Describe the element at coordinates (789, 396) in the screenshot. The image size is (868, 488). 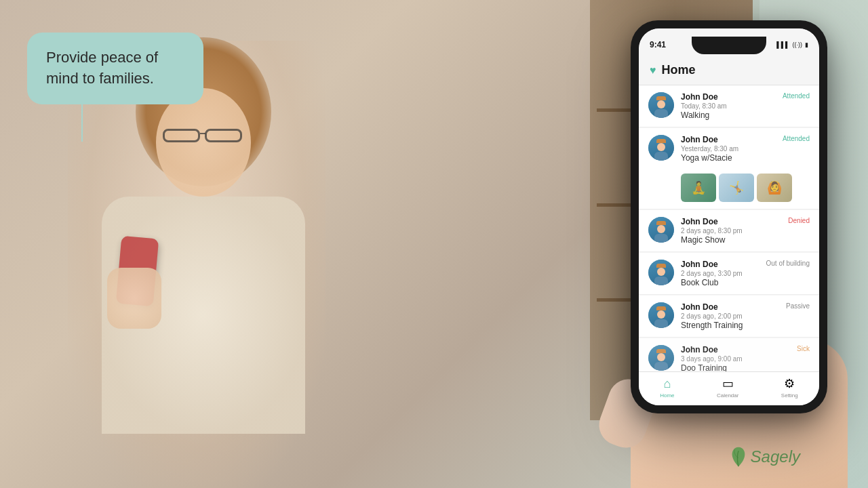
I see `setting-nav-label: Setting` at that location.